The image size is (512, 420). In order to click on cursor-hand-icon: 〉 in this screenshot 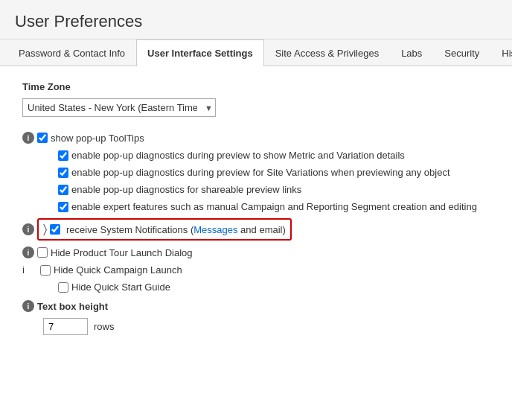, I will do `click(45, 229)`.